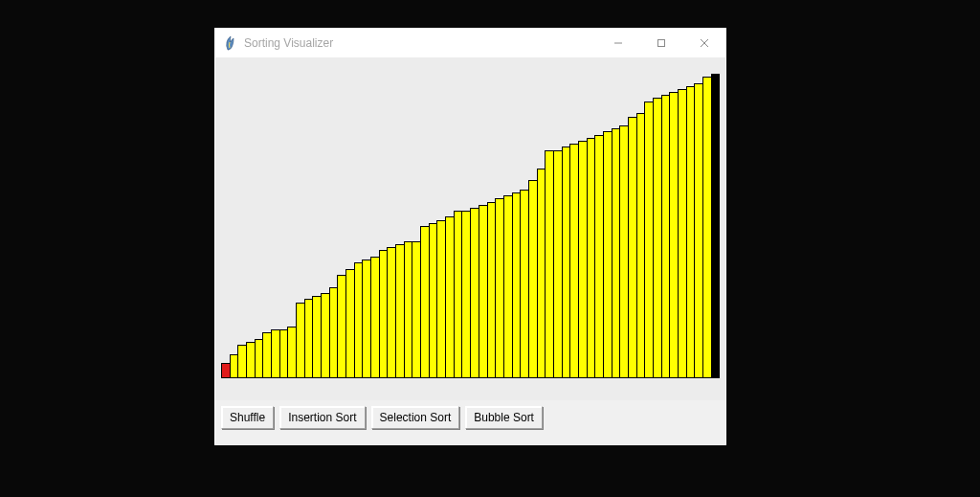  Describe the element at coordinates (231, 43) in the screenshot. I see `app-icon` at that location.